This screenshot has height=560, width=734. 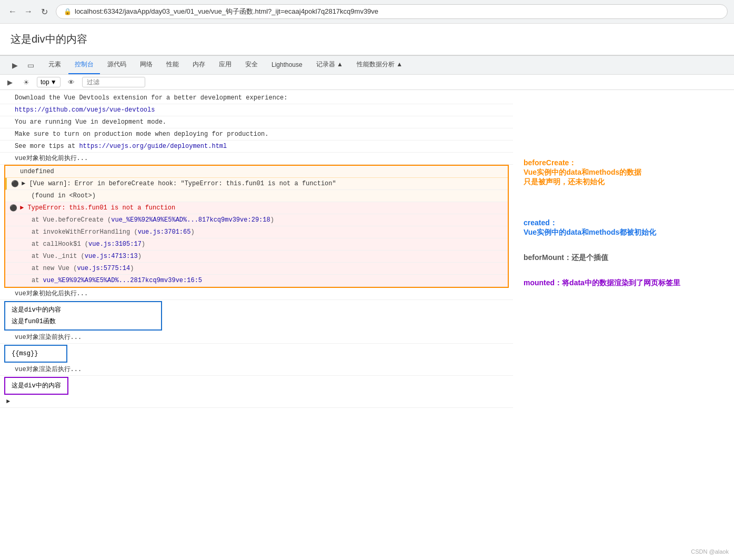 What do you see at coordinates (329, 65) in the screenshot?
I see `tab-recorder: 记录器 ▲` at bounding box center [329, 65].